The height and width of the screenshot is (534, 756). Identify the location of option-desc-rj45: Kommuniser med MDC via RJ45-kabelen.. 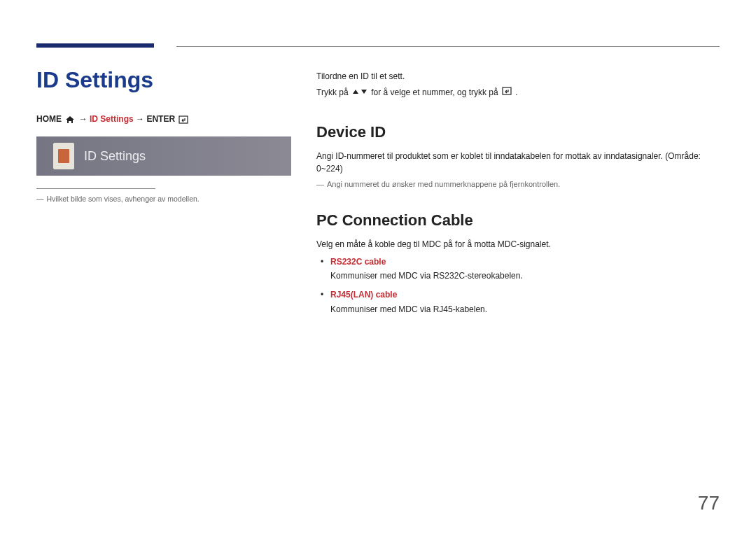
(525, 309).